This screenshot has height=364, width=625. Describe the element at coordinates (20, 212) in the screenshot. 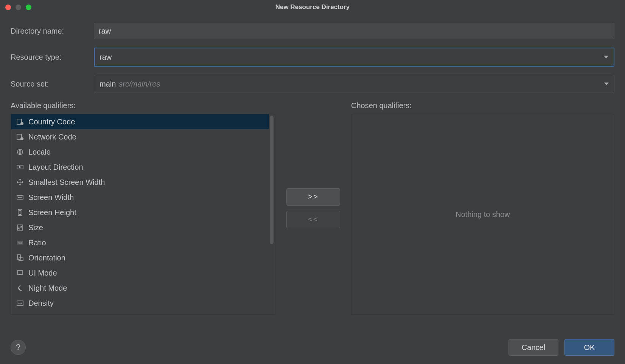

I see `screen-height-icon` at that location.